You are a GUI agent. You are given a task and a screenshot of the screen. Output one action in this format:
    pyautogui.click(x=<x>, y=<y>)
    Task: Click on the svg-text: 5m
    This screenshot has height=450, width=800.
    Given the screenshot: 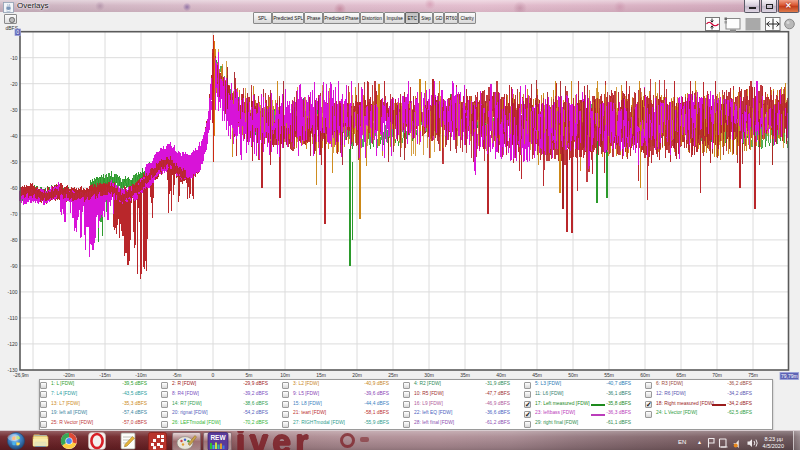 What is the action you would take?
    pyautogui.click(x=250, y=375)
    